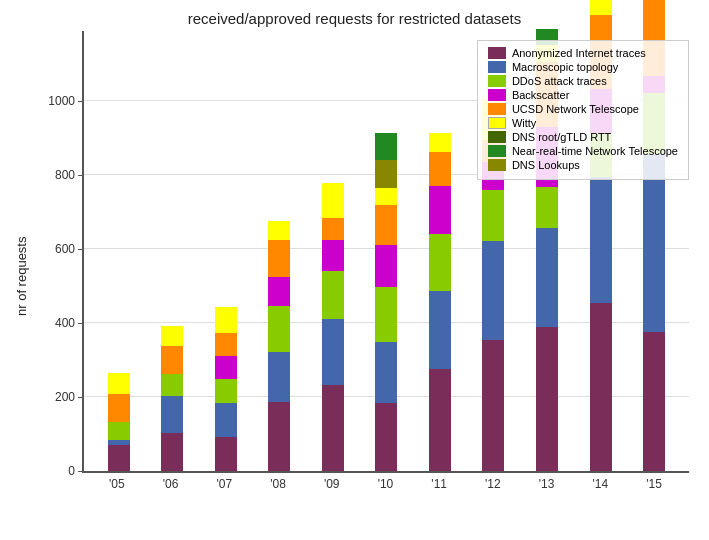 This screenshot has height=540, width=709. I want to click on legend-label: Witty, so click(524, 123).